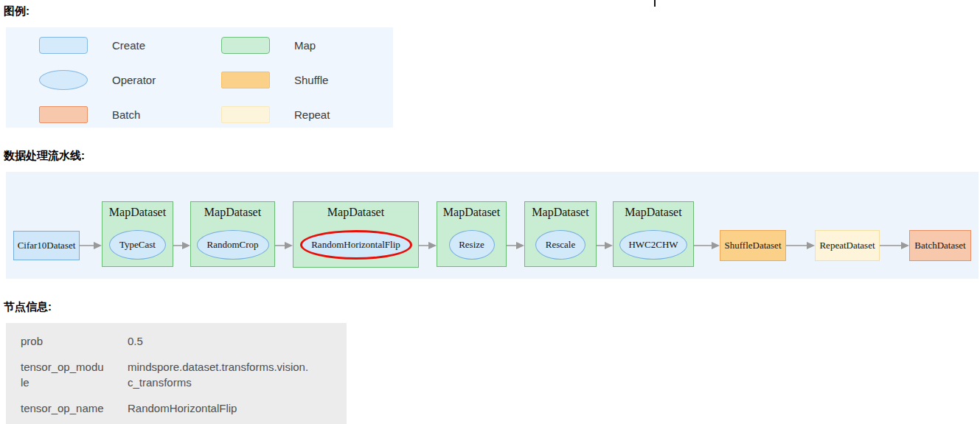 The height and width of the screenshot is (424, 980). Describe the element at coordinates (311, 80) in the screenshot. I see `legend-label: Shuffle` at that location.